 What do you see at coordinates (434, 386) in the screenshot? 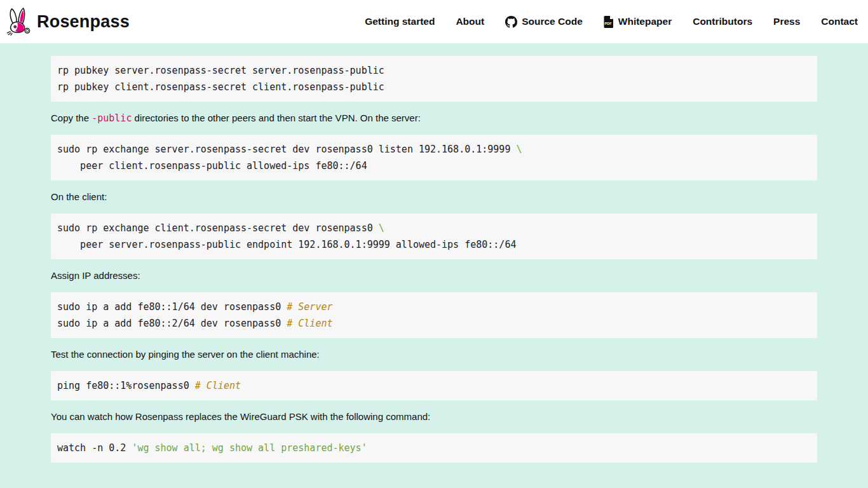
I see `code-line: ping fe80::1%rosenpass0 # Client` at bounding box center [434, 386].